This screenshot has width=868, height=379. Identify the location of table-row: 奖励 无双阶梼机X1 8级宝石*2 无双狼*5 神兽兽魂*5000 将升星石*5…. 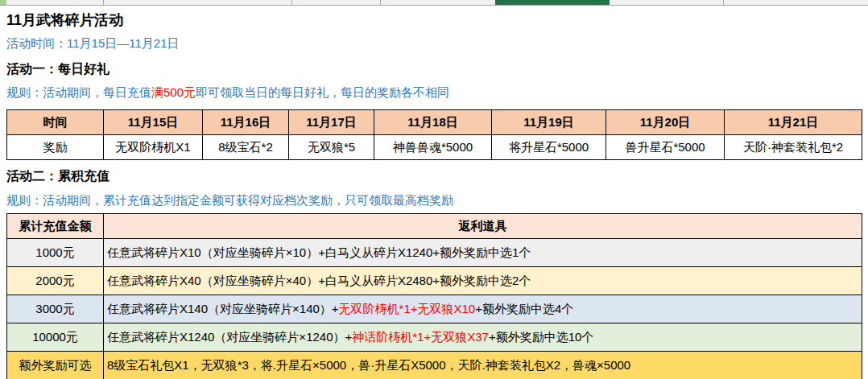
(435, 148).